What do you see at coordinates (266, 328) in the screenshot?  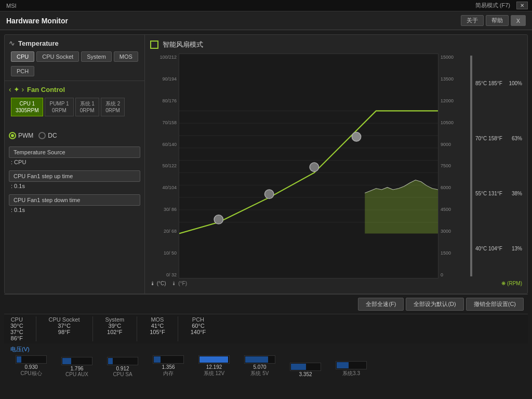 I see `status-bar: CPU 30°C 37°C 86°F CPU Socket 37°C 98°F …` at bounding box center [266, 328].